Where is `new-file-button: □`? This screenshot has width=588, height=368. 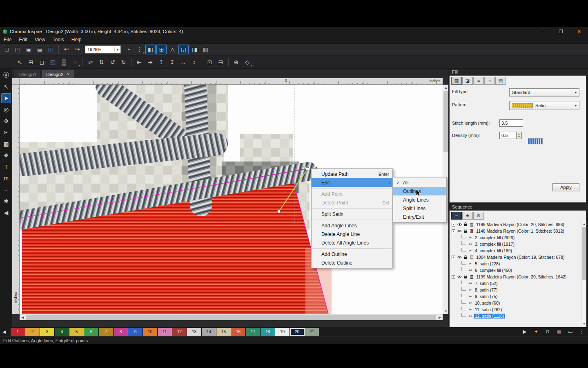 new-file-button: □ is located at coordinates (7, 49).